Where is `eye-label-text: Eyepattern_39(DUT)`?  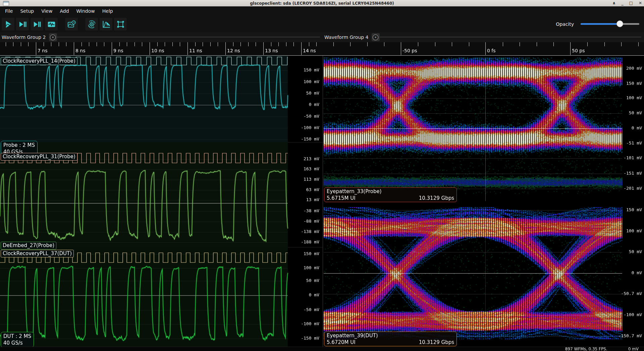
eye-label-text: Eyepattern_39(DUT) is located at coordinates (390, 336).